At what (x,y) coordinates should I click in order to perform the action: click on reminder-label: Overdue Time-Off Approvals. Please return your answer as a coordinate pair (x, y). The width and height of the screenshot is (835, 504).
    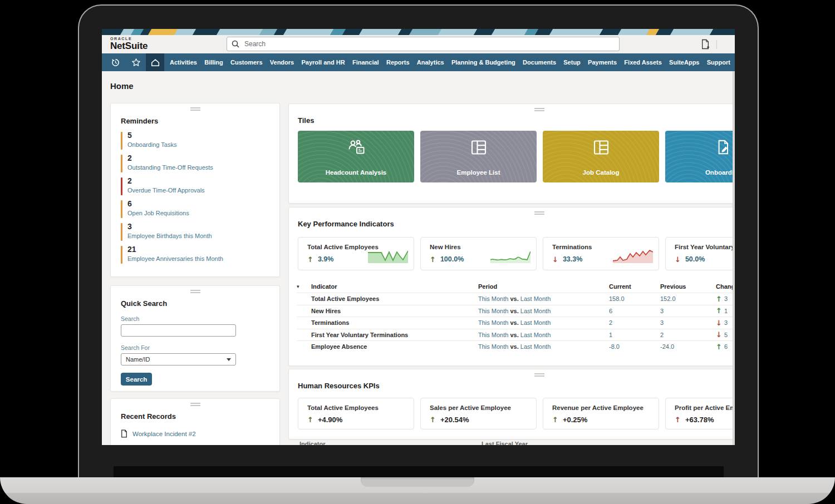
    Looking at the image, I should click on (198, 190).